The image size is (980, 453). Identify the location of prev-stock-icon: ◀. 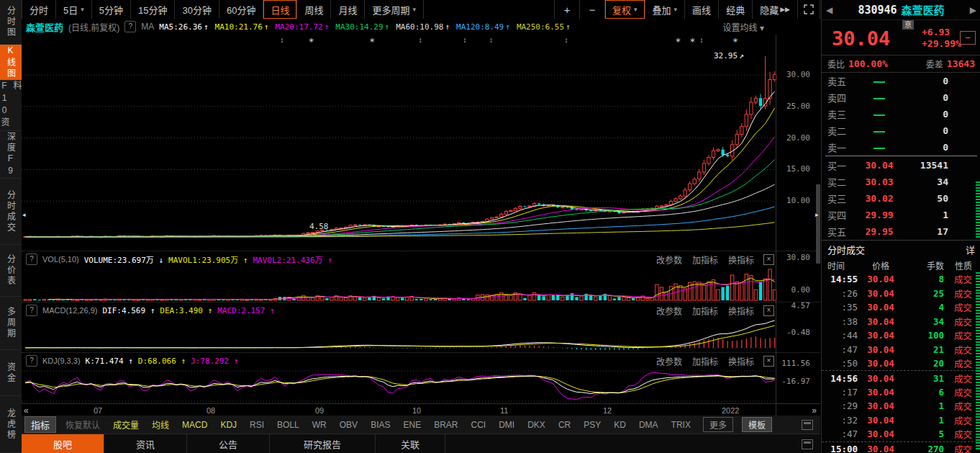
(829, 10).